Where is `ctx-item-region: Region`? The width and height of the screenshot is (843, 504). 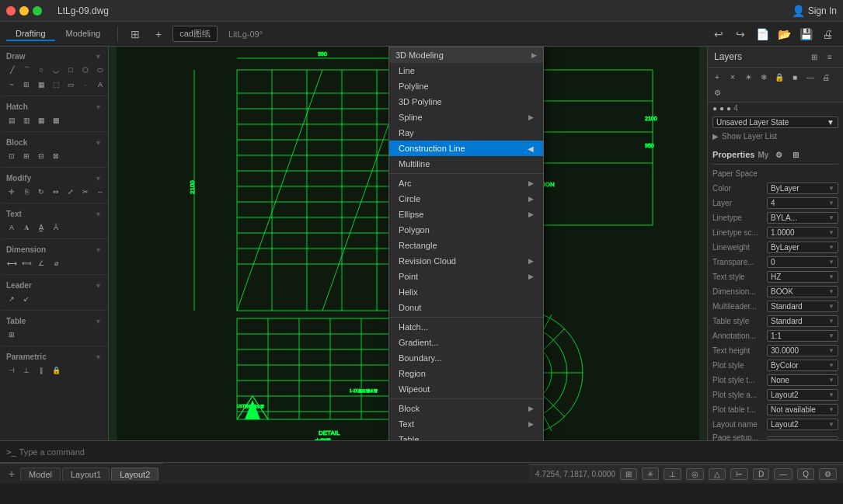 ctx-item-region: Region is located at coordinates (466, 374).